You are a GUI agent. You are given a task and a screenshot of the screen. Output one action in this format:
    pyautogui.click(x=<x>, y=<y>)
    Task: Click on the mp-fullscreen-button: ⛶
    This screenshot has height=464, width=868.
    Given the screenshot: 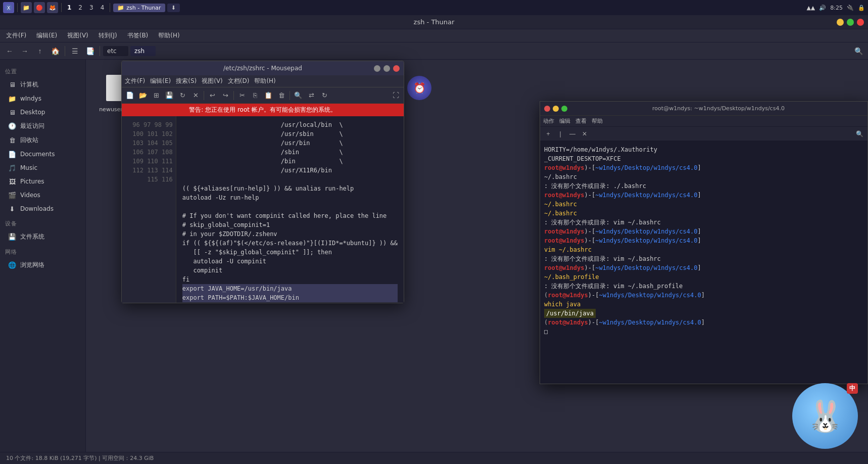 What is the action you would take?
    pyautogui.click(x=396, y=96)
    